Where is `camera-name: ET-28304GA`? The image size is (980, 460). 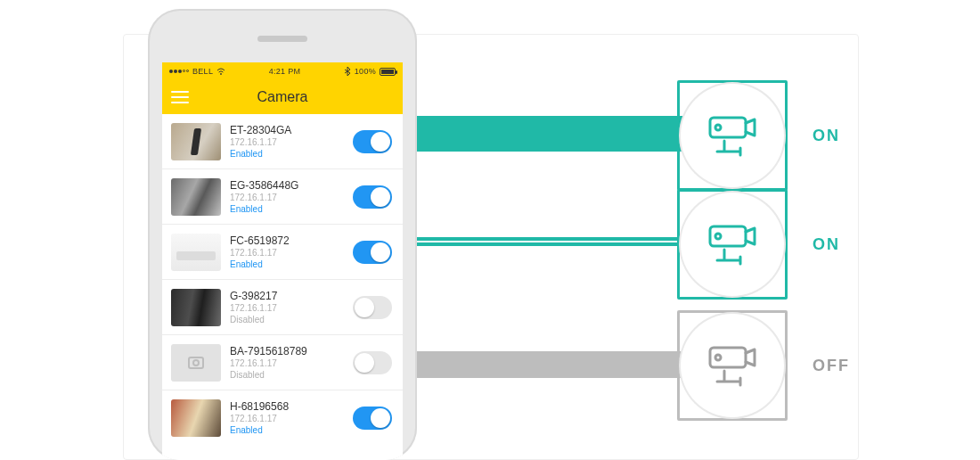
camera-name: ET-28304GA is located at coordinates (287, 130).